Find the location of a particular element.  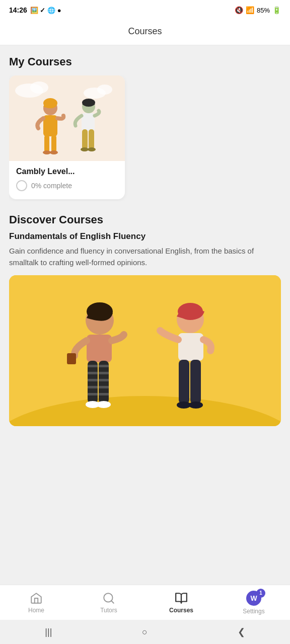

course-card-image is located at coordinates (67, 118).